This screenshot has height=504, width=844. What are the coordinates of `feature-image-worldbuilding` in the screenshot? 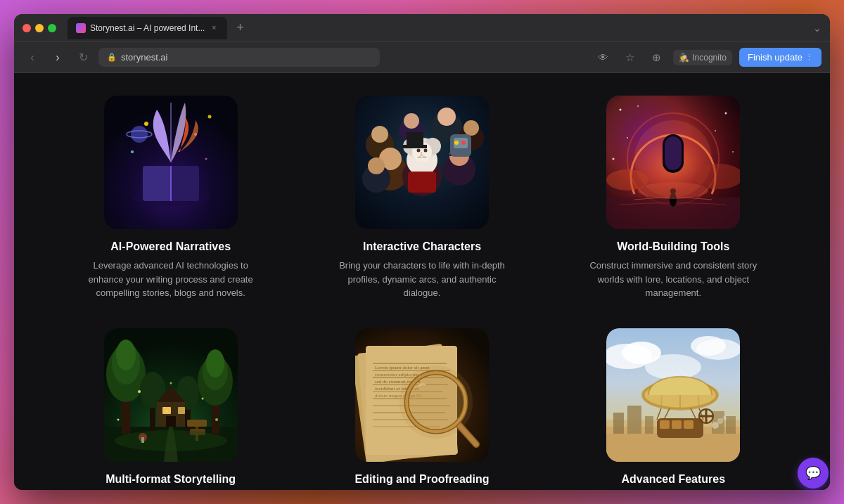 It's located at (673, 162).